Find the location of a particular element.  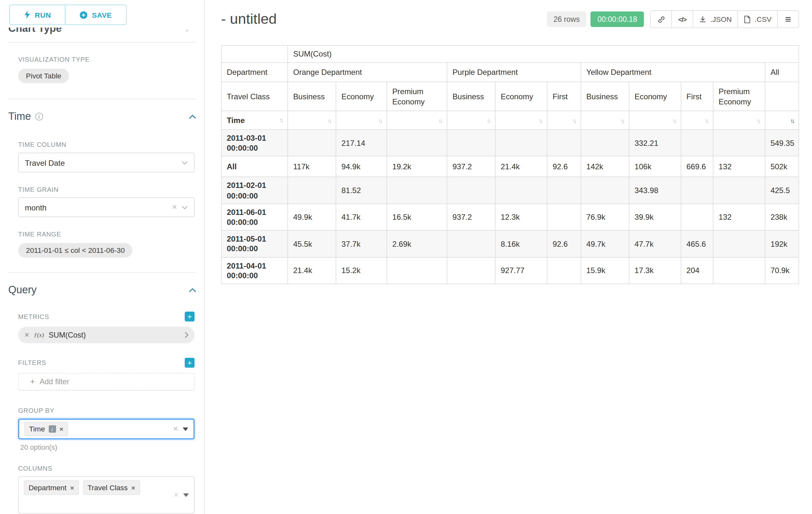

columns-chip-label: Department is located at coordinates (48, 488).